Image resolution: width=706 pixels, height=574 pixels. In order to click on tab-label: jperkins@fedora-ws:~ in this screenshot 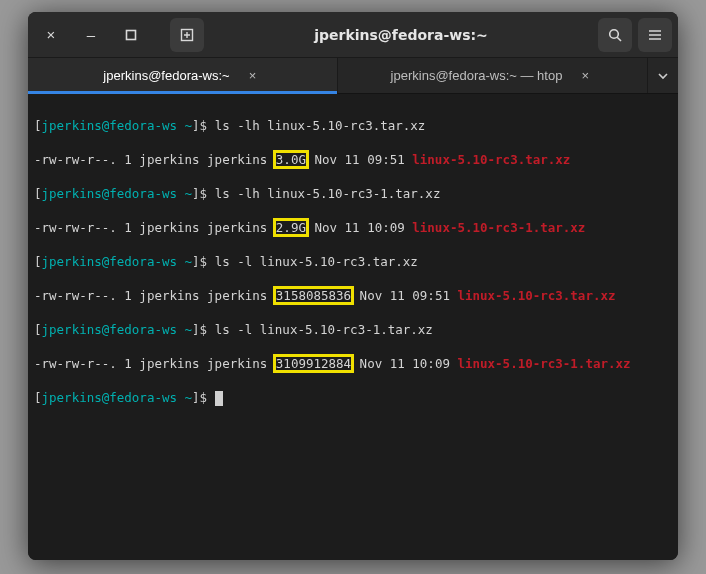, I will do `click(166, 76)`.